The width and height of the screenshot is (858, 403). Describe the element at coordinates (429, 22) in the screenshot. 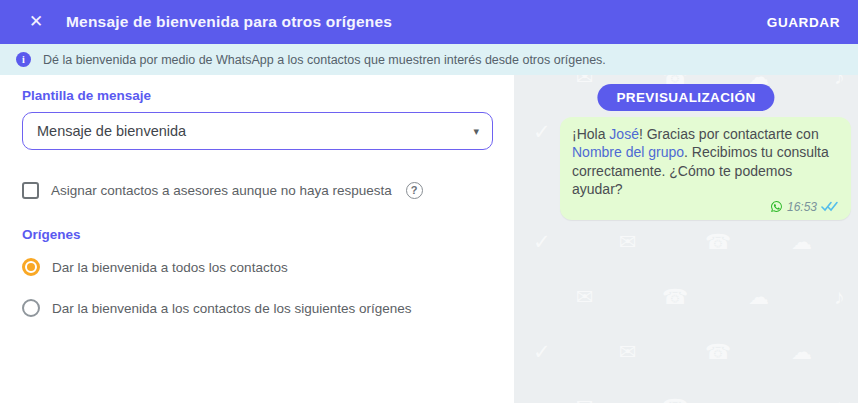

I see `modal-header: ✕ Mensaje de bienvenida para otros oríge…` at that location.